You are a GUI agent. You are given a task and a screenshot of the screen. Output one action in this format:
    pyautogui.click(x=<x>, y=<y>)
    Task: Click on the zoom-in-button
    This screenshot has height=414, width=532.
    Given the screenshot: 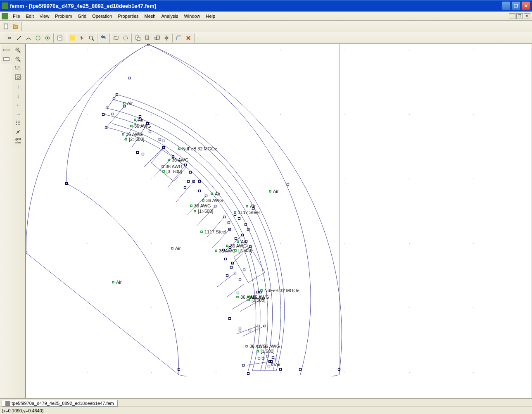 What is the action you would take?
    pyautogui.click(x=18, y=50)
    